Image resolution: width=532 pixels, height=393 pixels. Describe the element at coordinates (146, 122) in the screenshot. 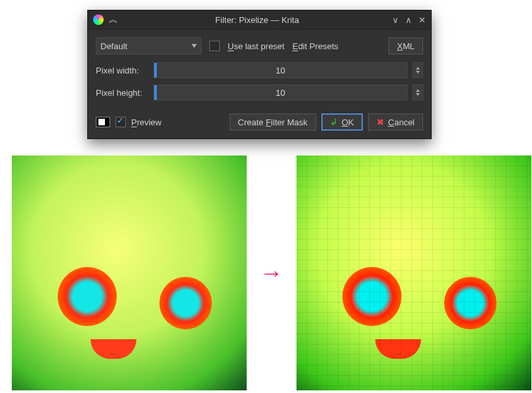

I see `preview-label: Preview` at that location.